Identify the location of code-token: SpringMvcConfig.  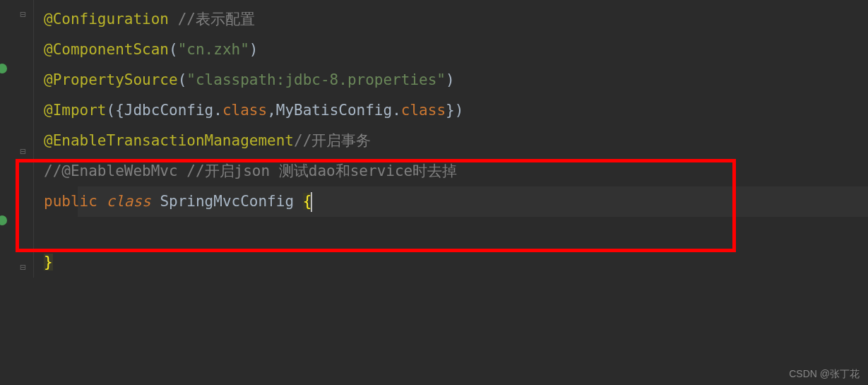
(231, 201).